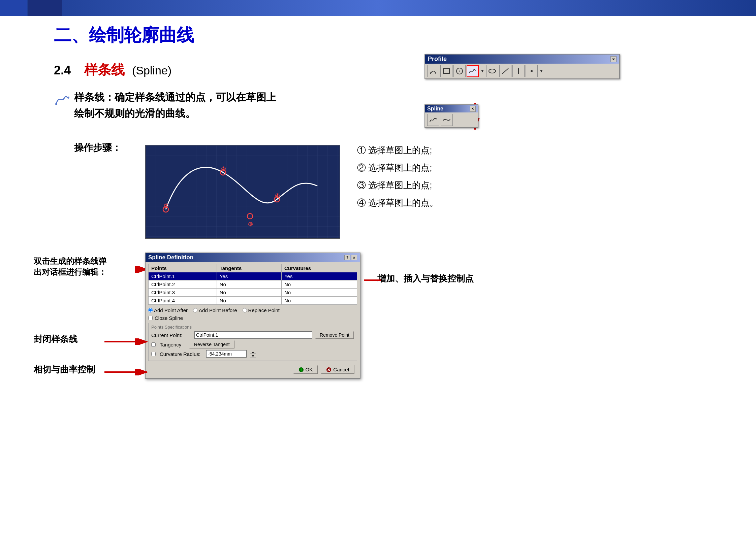 This screenshot has width=756, height=534. I want to click on profile-dialog: Profile × ▼, so click(522, 67).